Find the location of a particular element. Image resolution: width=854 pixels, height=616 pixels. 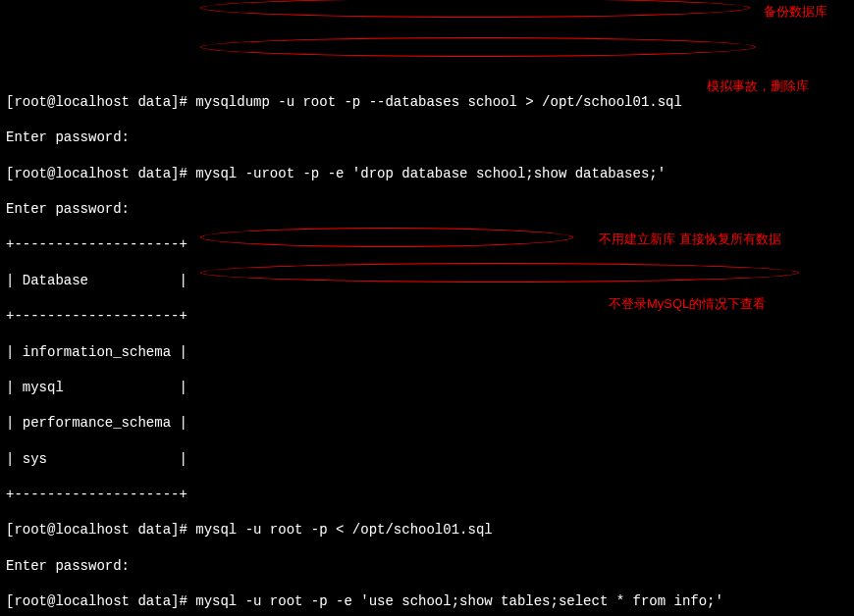

command-dump: mysqldump -u root -p --databases school … is located at coordinates (439, 102).